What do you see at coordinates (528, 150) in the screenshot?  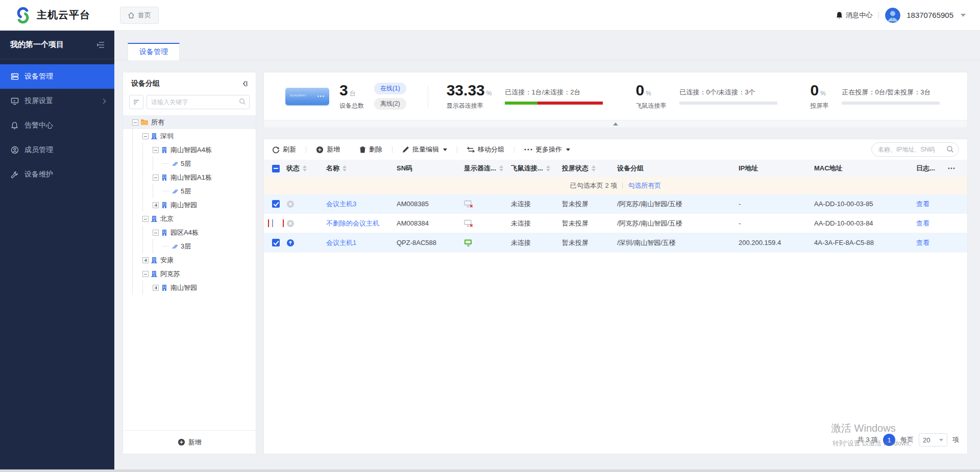 I see `ellipsis-icon` at bounding box center [528, 150].